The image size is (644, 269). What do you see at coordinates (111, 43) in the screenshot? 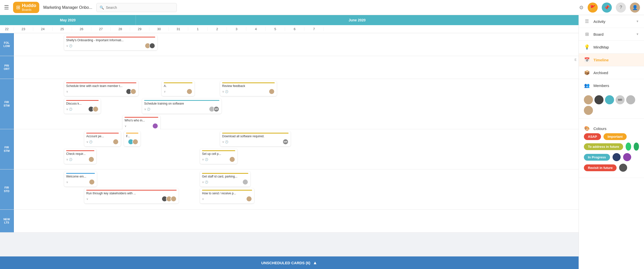
I see `card-shelly-onboarding: Shelly's Onboarding - Important Informat…` at bounding box center [111, 43].